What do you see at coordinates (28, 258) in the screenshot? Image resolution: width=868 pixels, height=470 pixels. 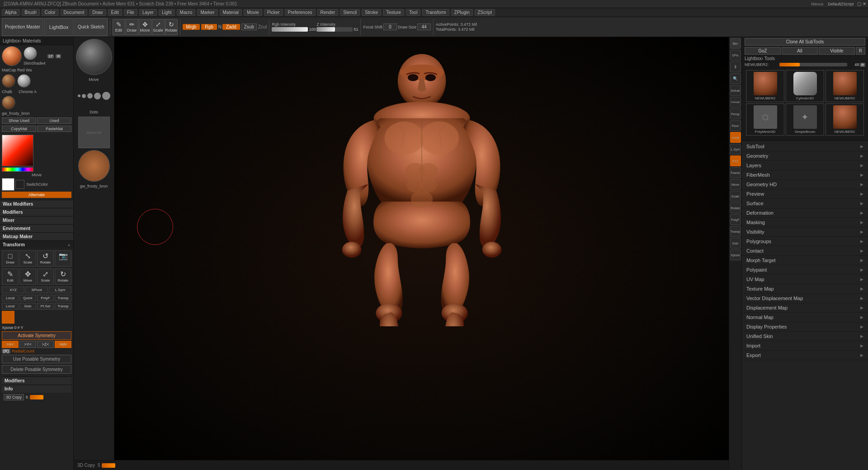 I see `scale-trans-button: ⤡ Scale` at bounding box center [28, 258].